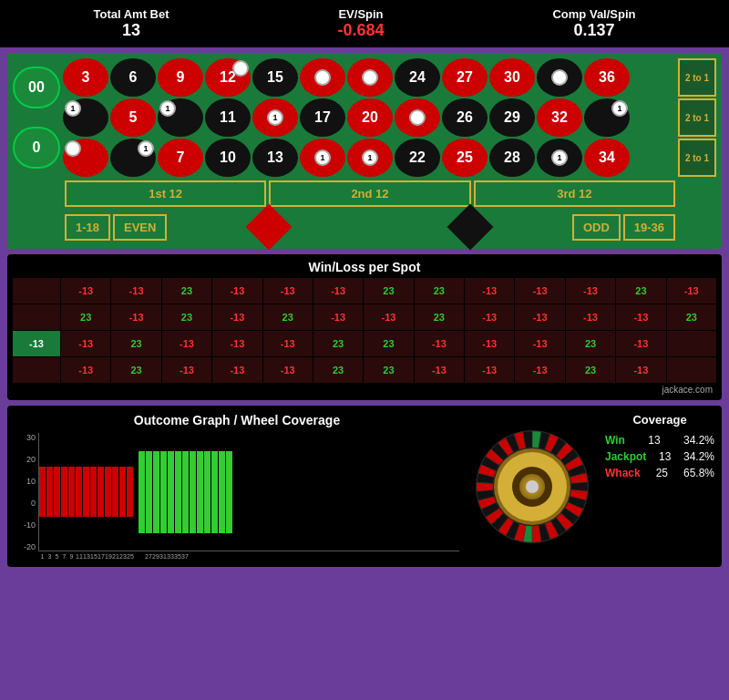 This screenshot has width=729, height=700. I want to click on dozen-3rd: 3rd 12, so click(574, 193).